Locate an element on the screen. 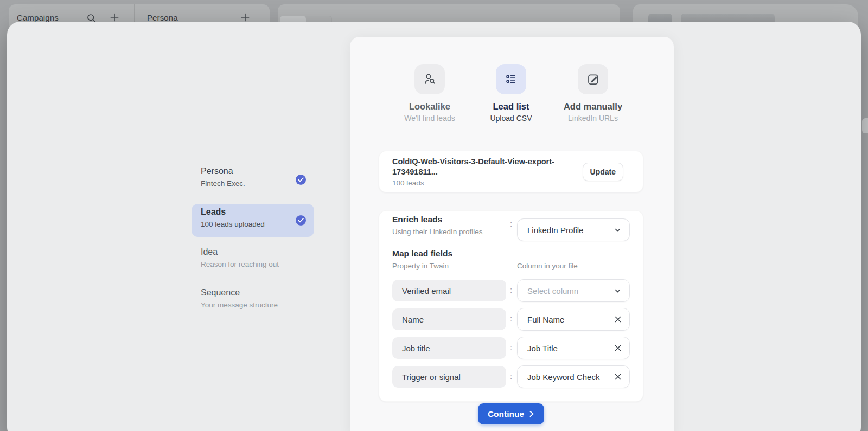  property-label: Job title is located at coordinates (416, 348).